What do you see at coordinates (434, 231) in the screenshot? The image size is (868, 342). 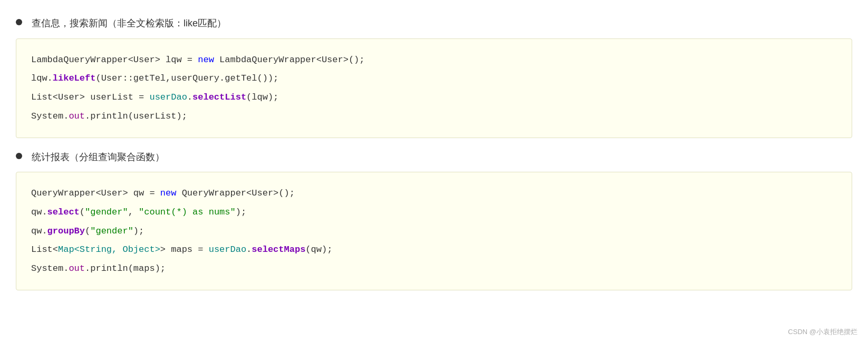 I see `code-line: qw.groupBy("gender");` at bounding box center [434, 231].